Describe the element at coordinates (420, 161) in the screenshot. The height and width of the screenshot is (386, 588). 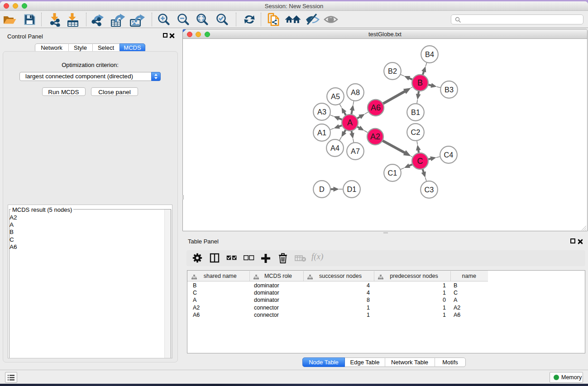
I see `svg-text: C` at that location.